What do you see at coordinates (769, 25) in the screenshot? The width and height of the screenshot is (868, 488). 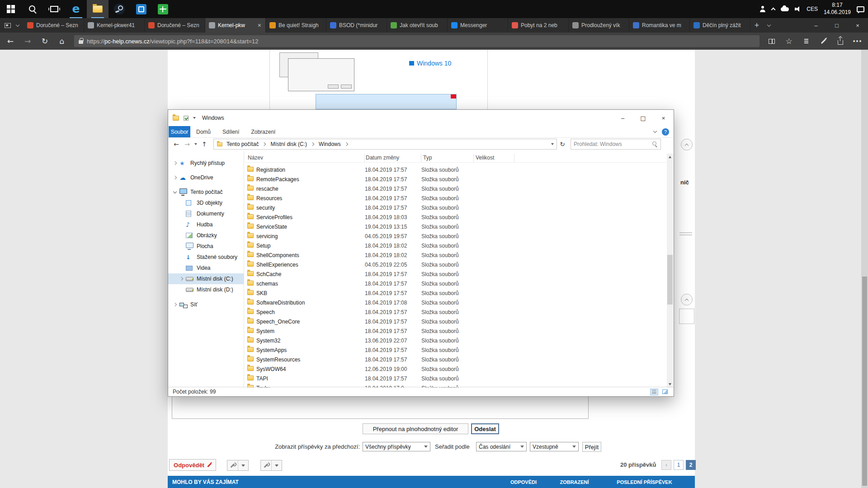 I see `tab-list-chevron-icon` at bounding box center [769, 25].